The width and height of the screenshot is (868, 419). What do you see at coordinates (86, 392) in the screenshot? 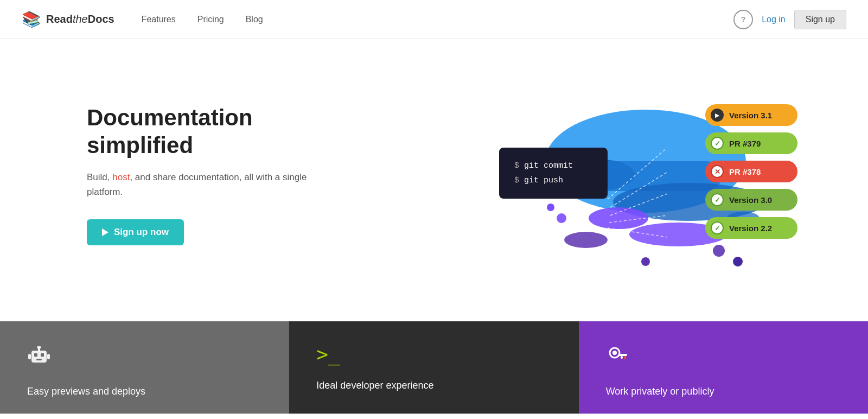
I see `feature-title-previews: Easy previews and deploys` at bounding box center [86, 392].